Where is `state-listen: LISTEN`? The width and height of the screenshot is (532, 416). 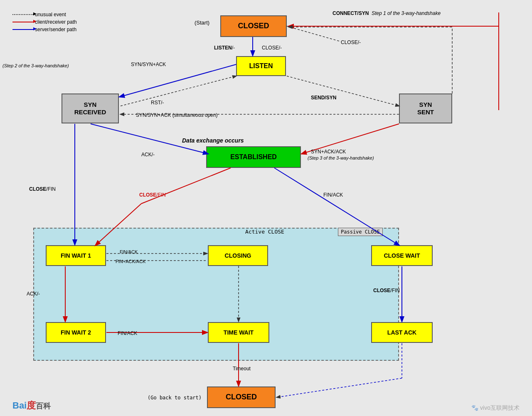
state-listen: LISTEN is located at coordinates (261, 66).